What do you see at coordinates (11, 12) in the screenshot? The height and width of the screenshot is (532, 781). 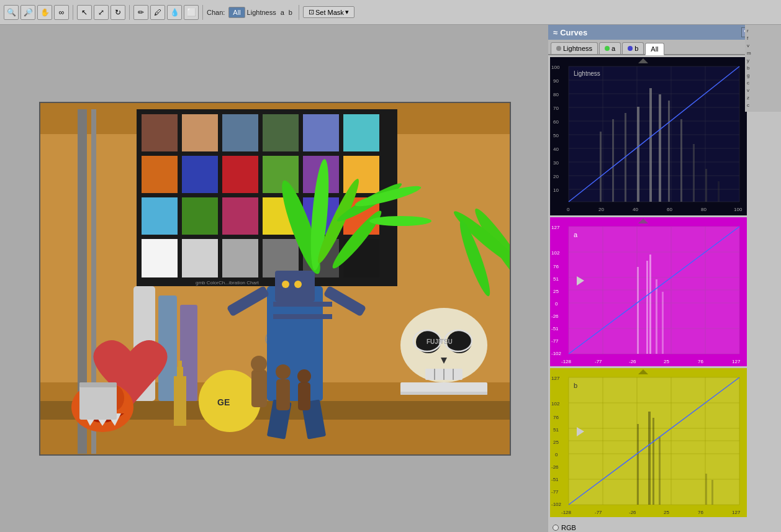 I see `zoom-in-tool: 🔍` at bounding box center [11, 12].